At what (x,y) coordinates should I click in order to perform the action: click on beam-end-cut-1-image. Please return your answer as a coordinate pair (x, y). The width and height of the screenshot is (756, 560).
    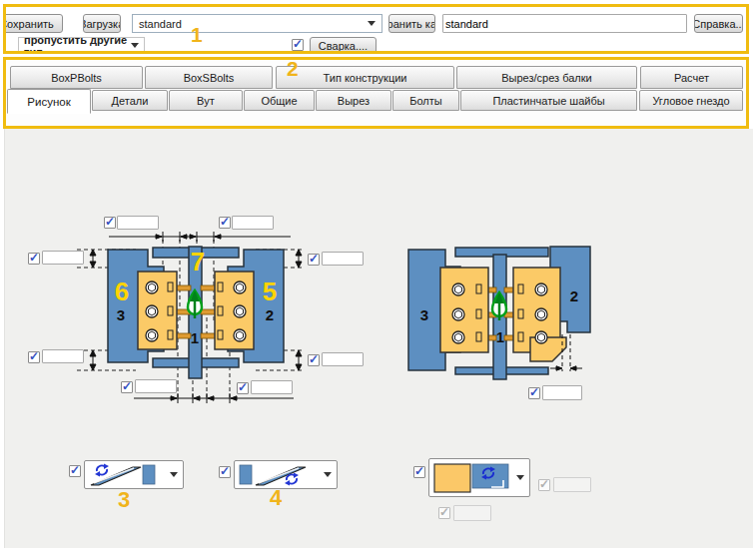
    Looking at the image, I should click on (123, 475).